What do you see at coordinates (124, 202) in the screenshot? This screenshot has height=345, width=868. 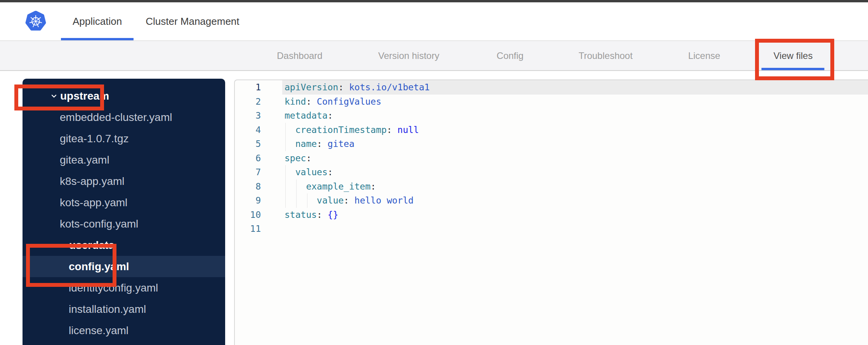 I see `tree-file-kots-app-yaml: kots-app.yaml` at bounding box center [124, 202].